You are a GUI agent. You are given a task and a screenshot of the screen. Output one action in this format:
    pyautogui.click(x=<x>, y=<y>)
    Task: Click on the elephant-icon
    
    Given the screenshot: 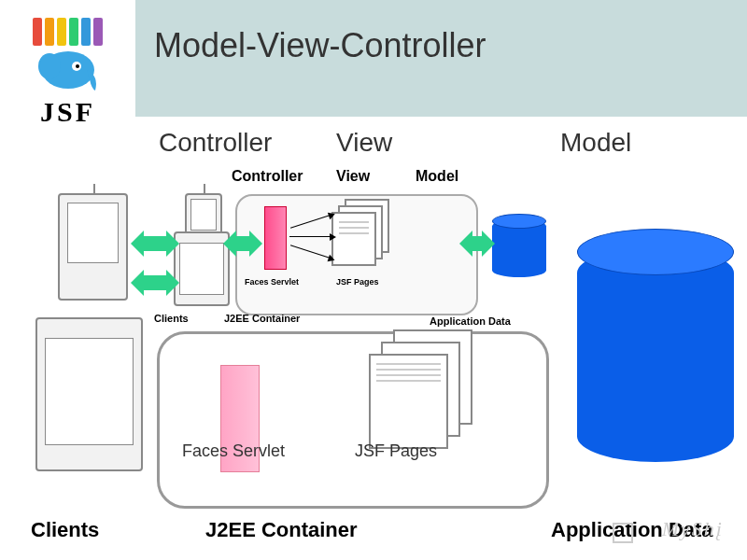 What is the action you would take?
    pyautogui.click(x=68, y=73)
    